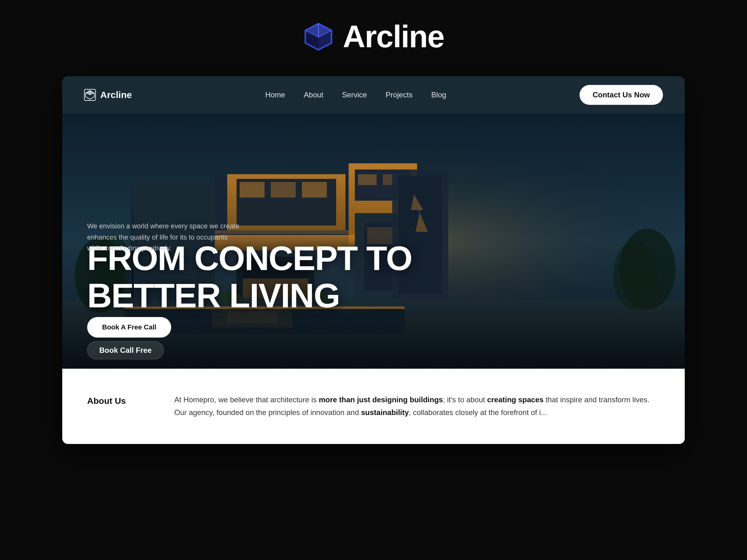 The height and width of the screenshot is (560, 747). What do you see at coordinates (90, 95) in the screenshot?
I see `nav-brand-icon` at bounding box center [90, 95].